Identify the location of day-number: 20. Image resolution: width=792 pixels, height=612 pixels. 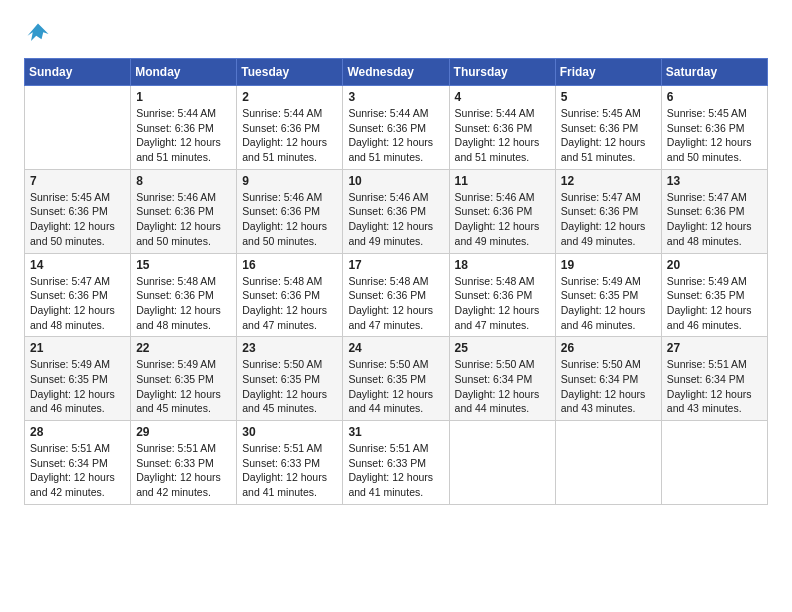
(714, 265).